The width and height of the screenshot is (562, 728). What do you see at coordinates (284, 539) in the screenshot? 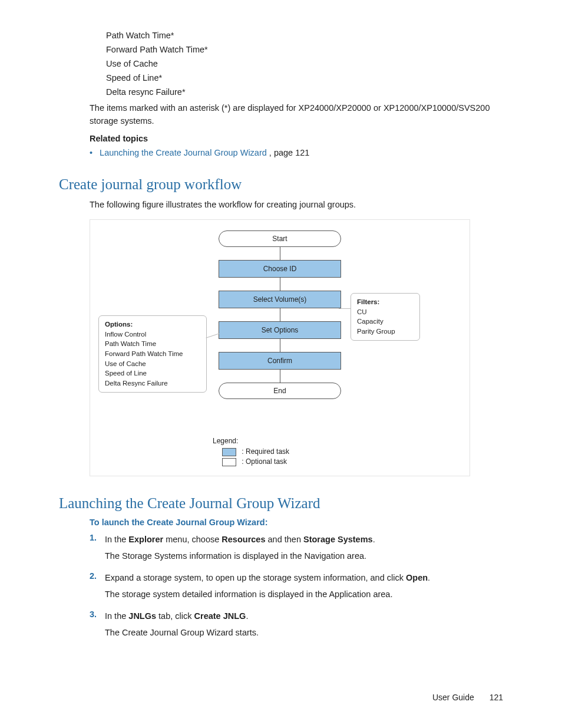
I see `step-text: and then` at bounding box center [284, 539].